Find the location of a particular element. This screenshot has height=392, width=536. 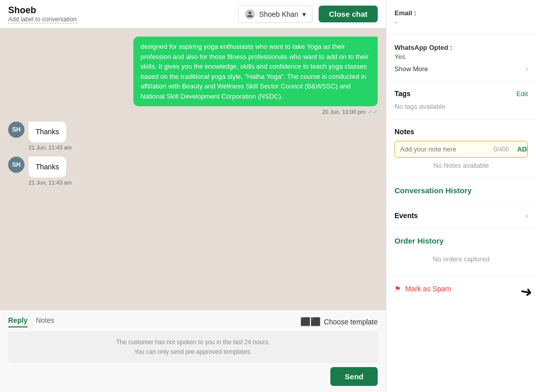

read-receipt-icon: ✓✓ is located at coordinates (373, 112).